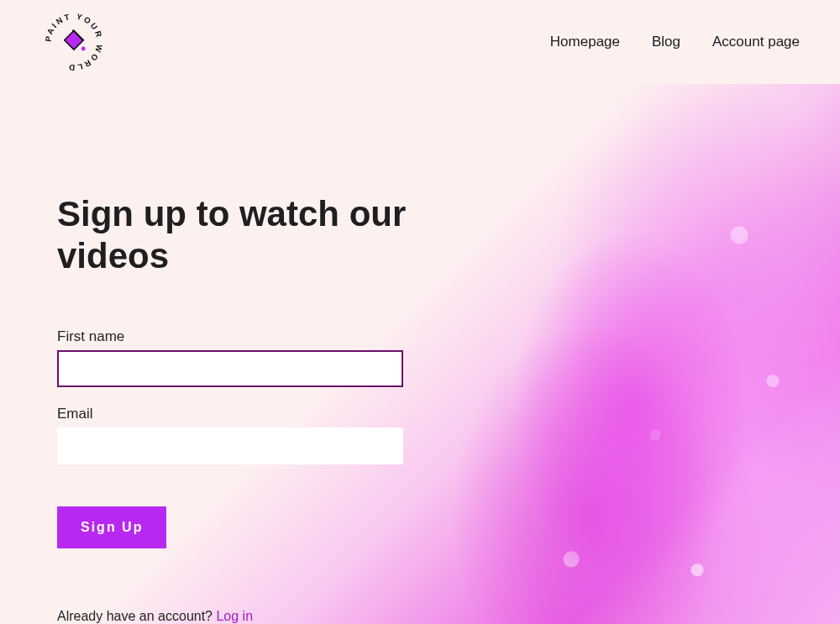 The image size is (840, 624). I want to click on signup-button: Sign Up, so click(112, 527).